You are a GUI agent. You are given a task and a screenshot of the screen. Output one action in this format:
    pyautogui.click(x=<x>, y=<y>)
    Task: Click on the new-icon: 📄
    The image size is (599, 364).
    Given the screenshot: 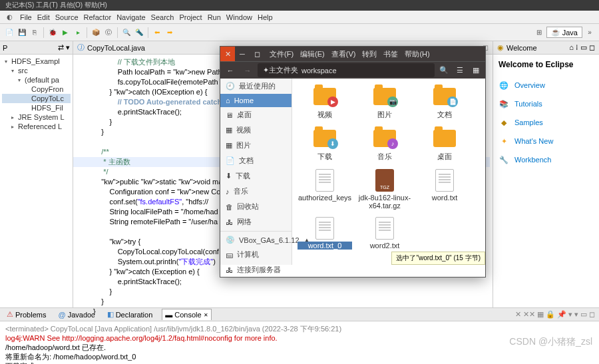 What is the action you would take?
    pyautogui.click(x=9, y=33)
    